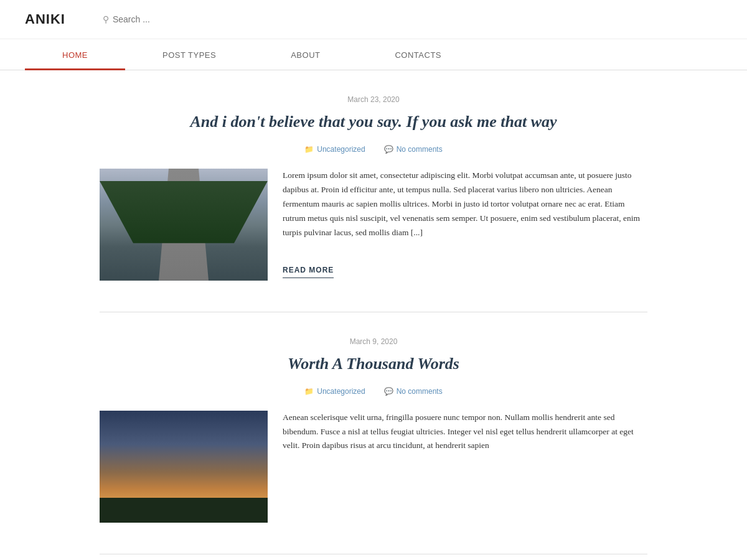 This screenshot has height=560, width=747. I want to click on nav-item-post-types: POST TYPES, so click(189, 55).